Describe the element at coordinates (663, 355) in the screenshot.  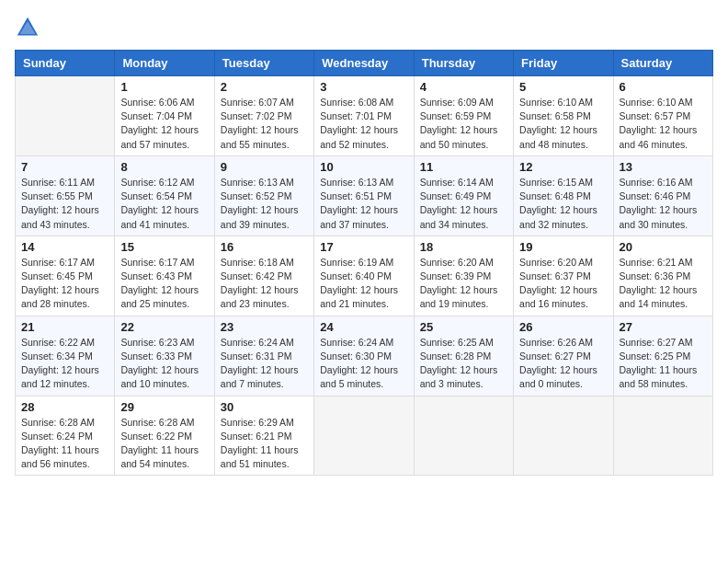
I see `calendar-cell: 27Sunrise: 6:27 AM Sunset: 6:25 PM Dayli…` at that location.